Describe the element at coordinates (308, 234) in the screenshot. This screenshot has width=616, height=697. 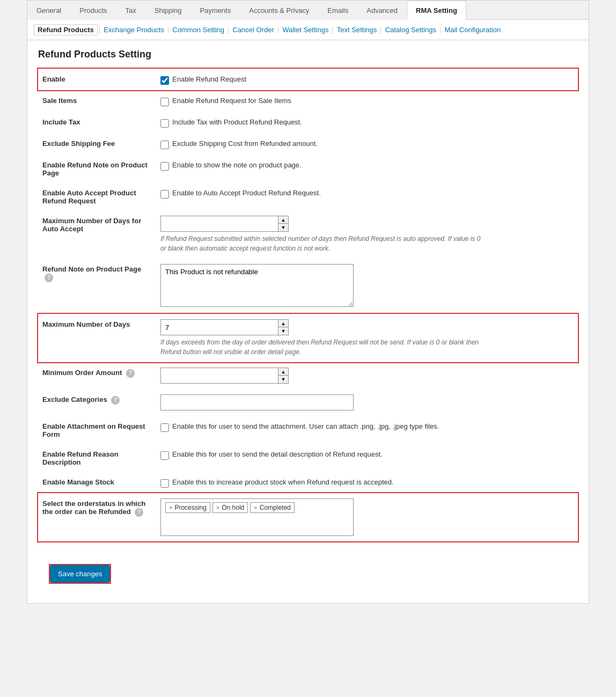
I see `max-days-auto-row: Maximum Number of Days for Auto Accept ▲…` at that location.